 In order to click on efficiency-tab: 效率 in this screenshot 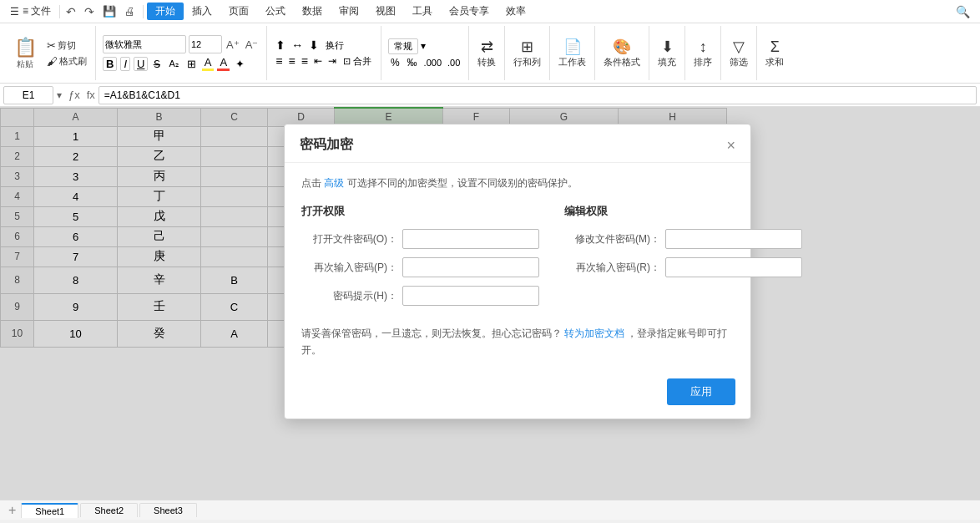, I will do `click(516, 12)`.